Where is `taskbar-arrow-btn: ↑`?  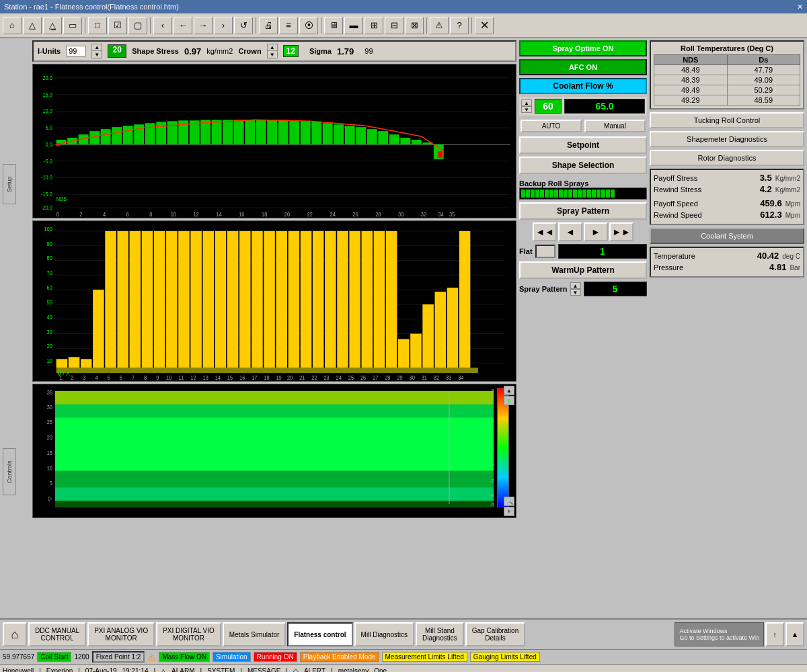 taskbar-arrow-btn: ↑ is located at coordinates (775, 634).